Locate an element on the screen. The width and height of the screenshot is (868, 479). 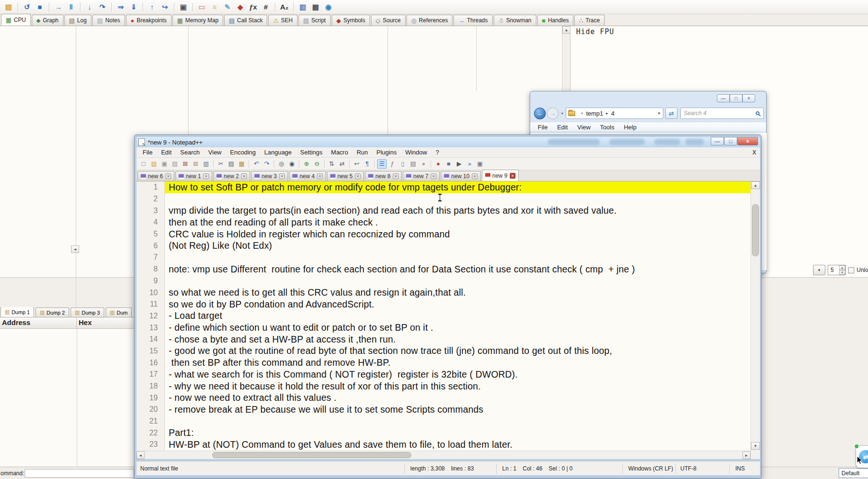
menu-item--: ? is located at coordinates (437, 153).